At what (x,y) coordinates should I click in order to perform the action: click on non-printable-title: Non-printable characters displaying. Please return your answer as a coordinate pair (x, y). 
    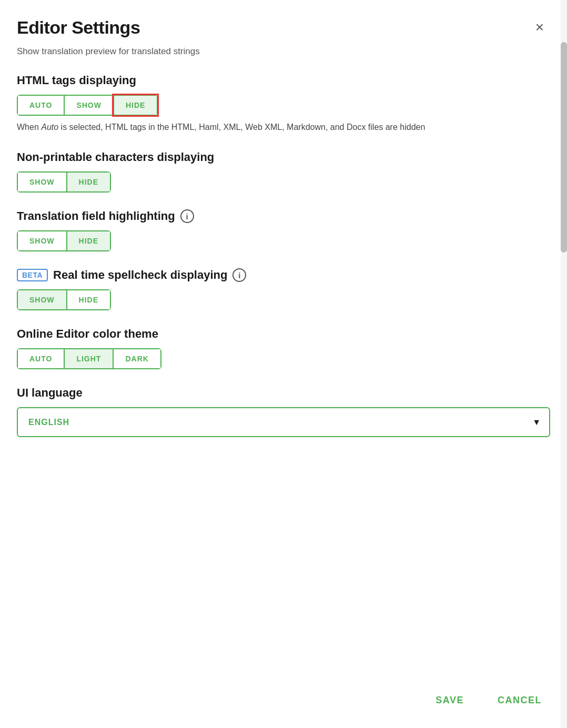
    Looking at the image, I should click on (284, 157).